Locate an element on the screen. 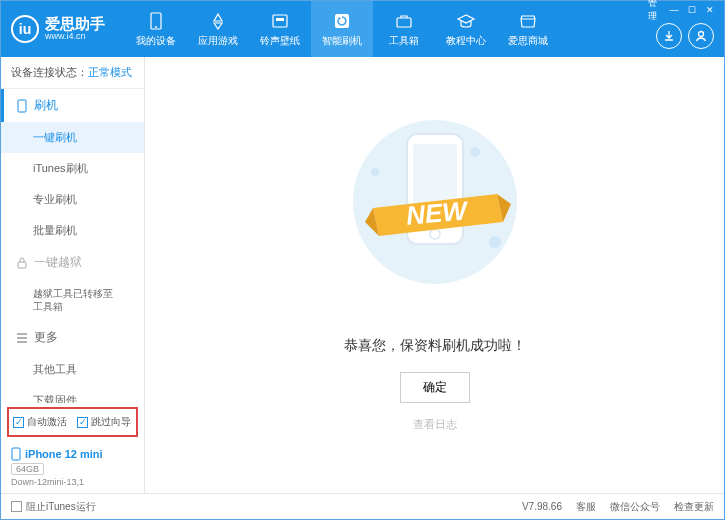 The height and width of the screenshot is (523, 725). menu-icon is located at coordinates (22, 338).